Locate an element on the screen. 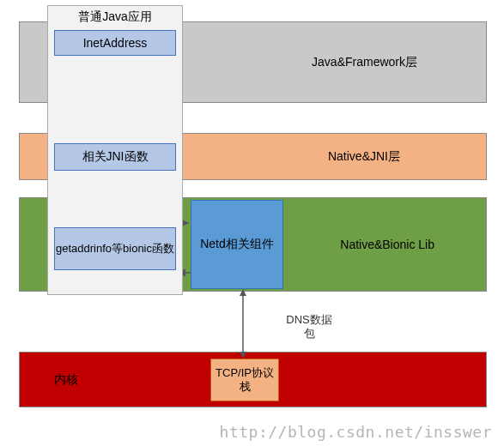 This screenshot has width=504, height=446. node-netd: Netd相关组件 is located at coordinates (237, 244).